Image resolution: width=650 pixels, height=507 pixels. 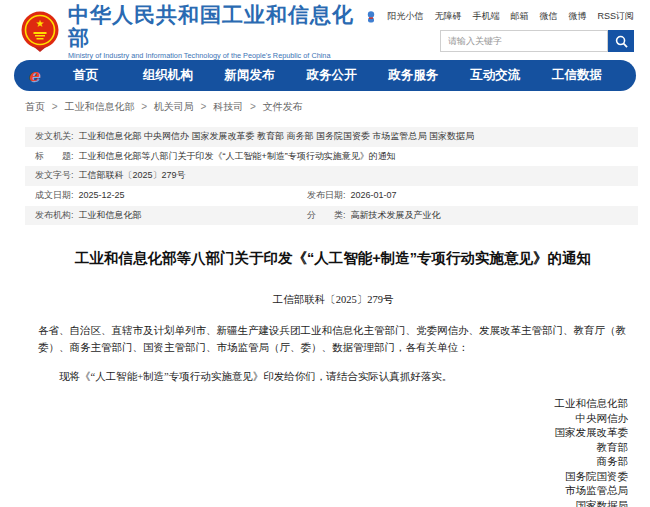 I want to click on meta-value-issuing-orgs: 工业和信息化部 中央网信办 国家发展改革委 教育部 商务部 国务院国资委 市场监…, so click(x=277, y=137).